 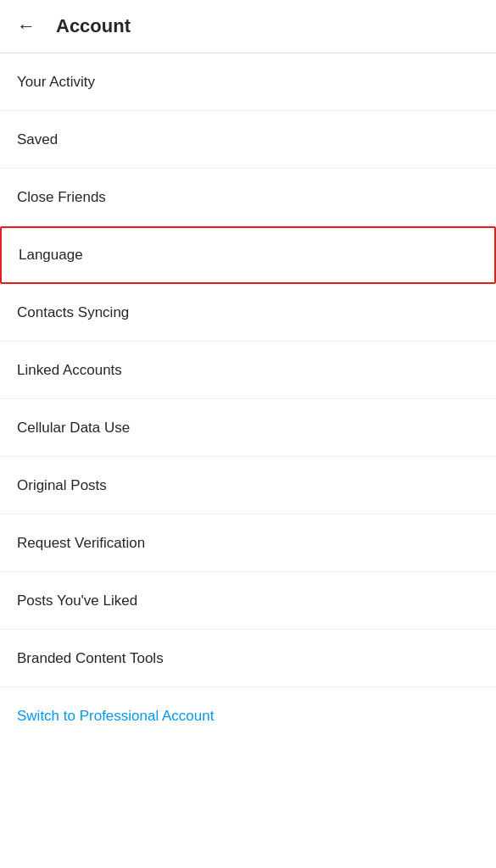 What do you see at coordinates (81, 543) in the screenshot?
I see `menu-item-label-request-verification: Request Verification` at bounding box center [81, 543].